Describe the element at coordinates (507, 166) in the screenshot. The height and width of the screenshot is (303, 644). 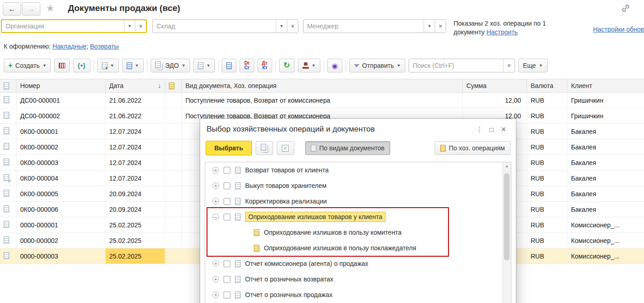
I see `scroll-up-icon: ▲` at that location.